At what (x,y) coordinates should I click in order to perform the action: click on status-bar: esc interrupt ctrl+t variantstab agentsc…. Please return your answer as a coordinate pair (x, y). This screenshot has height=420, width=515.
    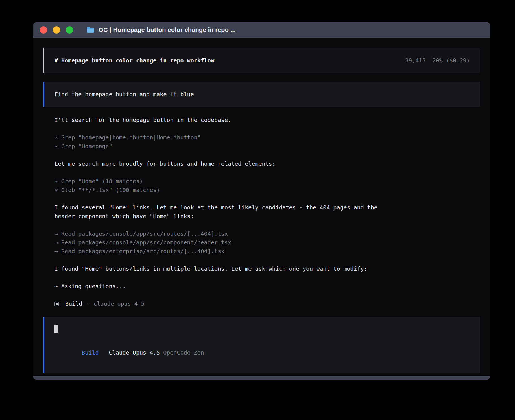
    Looking at the image, I should click on (261, 380).